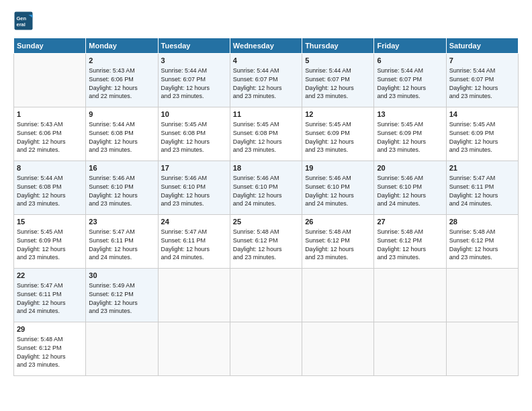  What do you see at coordinates (266, 295) in the screenshot?
I see `calendar-week-4: 22Sunrise: 5:47 AMSunset: 6:11 PMDayligh…` at bounding box center [266, 295].